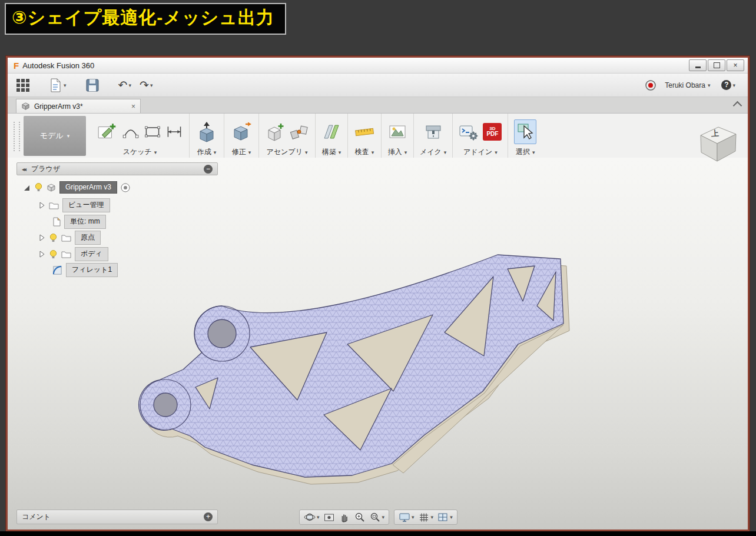 The width and height of the screenshot is (756, 536). I want to click on expander-expanded-icon, so click(26, 188).